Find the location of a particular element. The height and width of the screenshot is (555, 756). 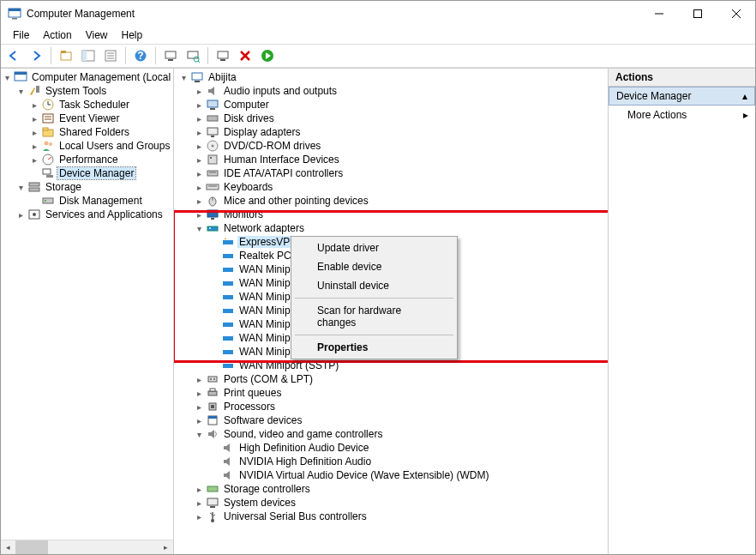

sound-device-item: NVIDIA High Definition Audio is located at coordinates (305, 461).